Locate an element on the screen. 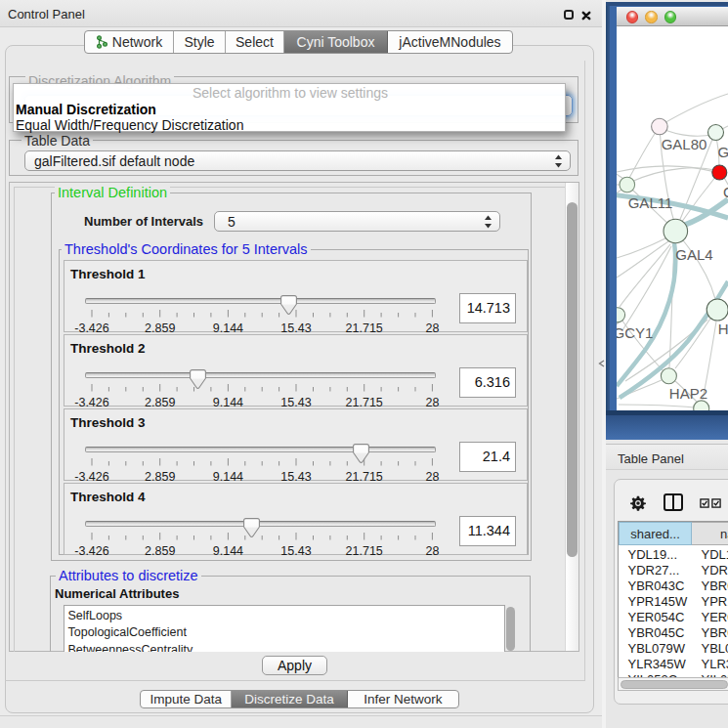  svg-text: GAL11 is located at coordinates (651, 203).